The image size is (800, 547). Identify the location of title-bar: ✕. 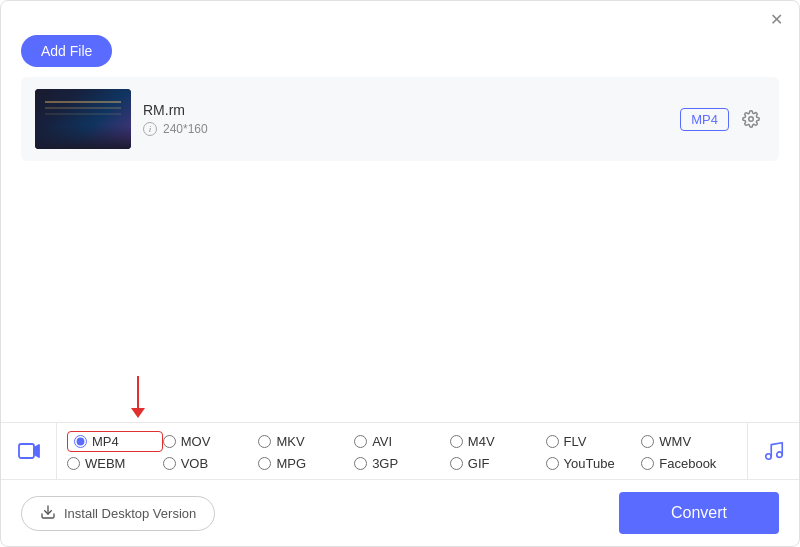
(400, 15).